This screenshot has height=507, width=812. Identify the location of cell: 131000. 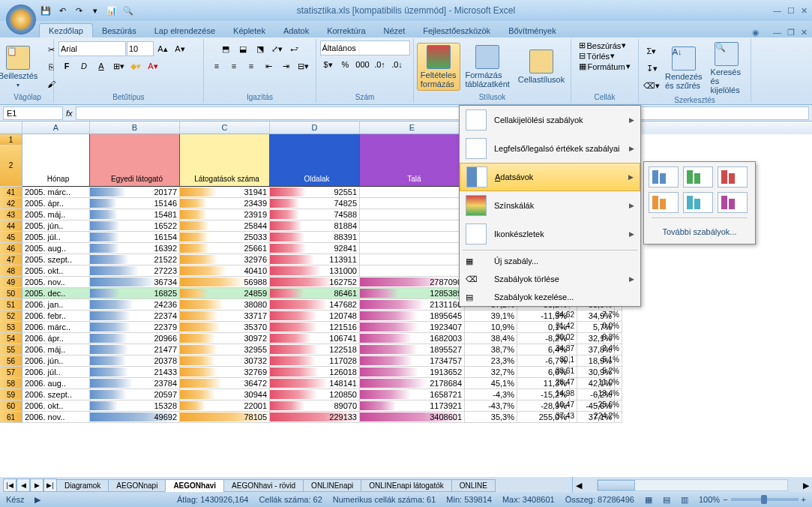
(315, 272).